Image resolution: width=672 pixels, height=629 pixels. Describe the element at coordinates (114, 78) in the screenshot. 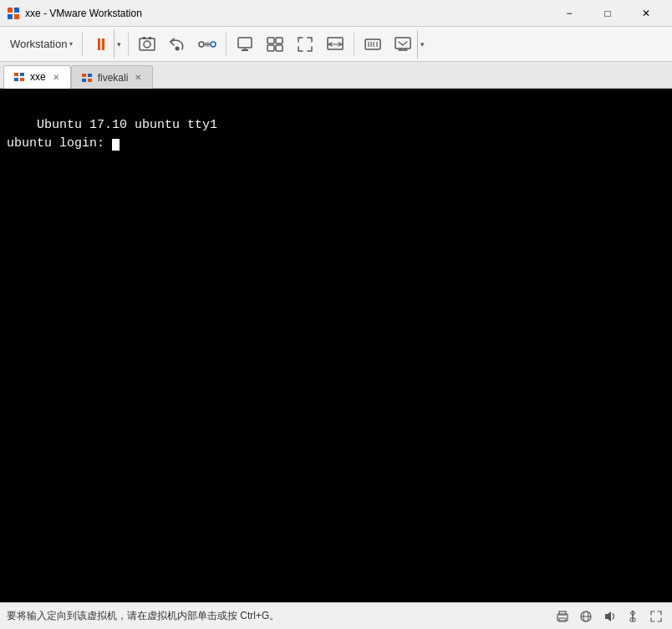

I see `tab-fivekali-label: fivekali` at that location.